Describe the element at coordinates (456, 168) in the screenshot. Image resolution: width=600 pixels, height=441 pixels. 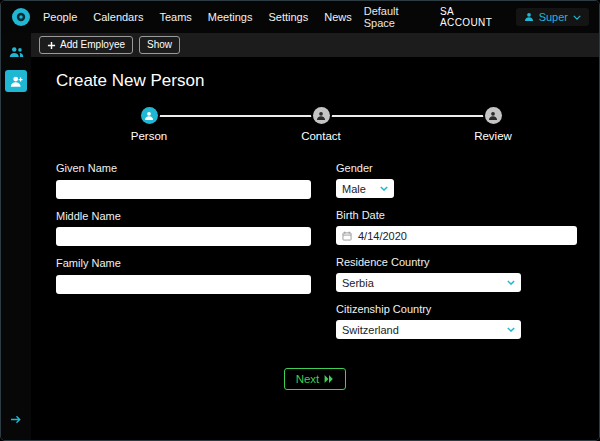
I see `gender-label: Gender` at that location.